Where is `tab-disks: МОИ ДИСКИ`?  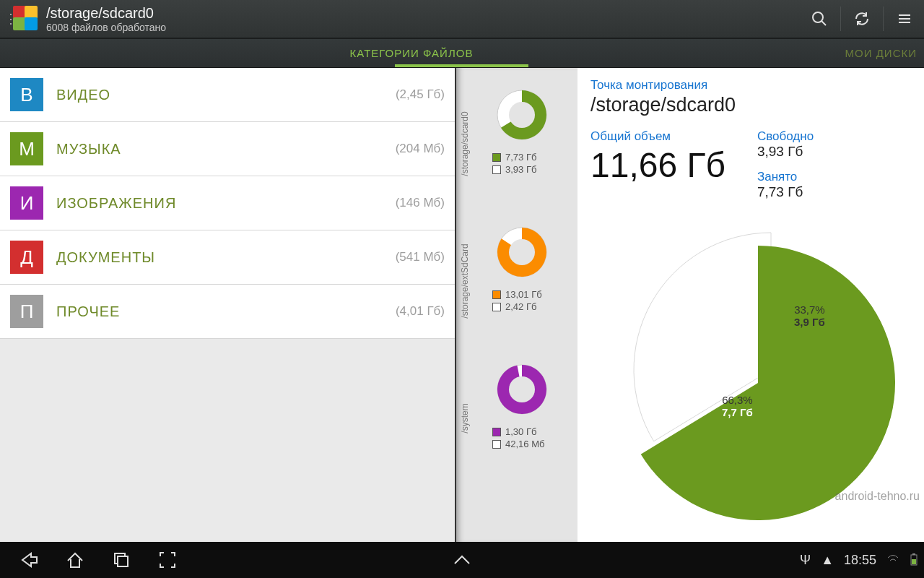 tab-disks: МОИ ДИСКИ is located at coordinates (873, 53).